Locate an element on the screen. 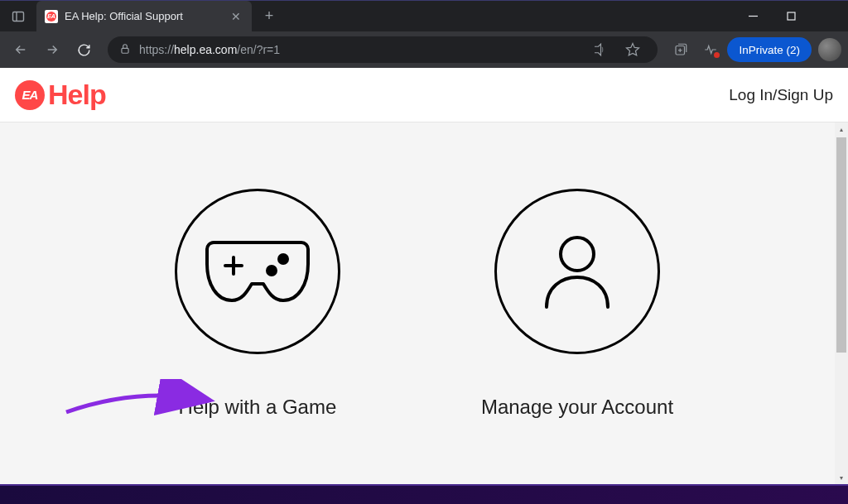  scrollbar-thumb is located at coordinates (841, 245).